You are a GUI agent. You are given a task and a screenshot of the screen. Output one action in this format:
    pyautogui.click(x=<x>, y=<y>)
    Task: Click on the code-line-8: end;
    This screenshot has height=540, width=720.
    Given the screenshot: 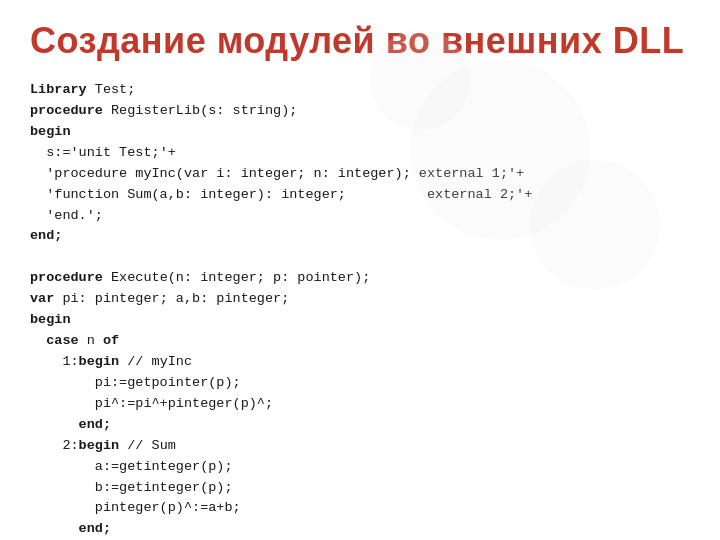 What is the action you would take?
    pyautogui.click(x=46, y=236)
    